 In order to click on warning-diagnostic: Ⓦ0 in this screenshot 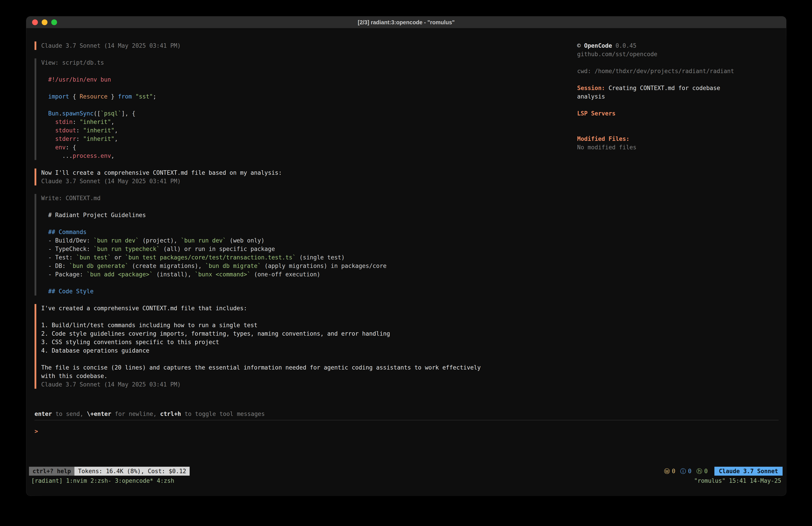, I will do `click(670, 471)`.